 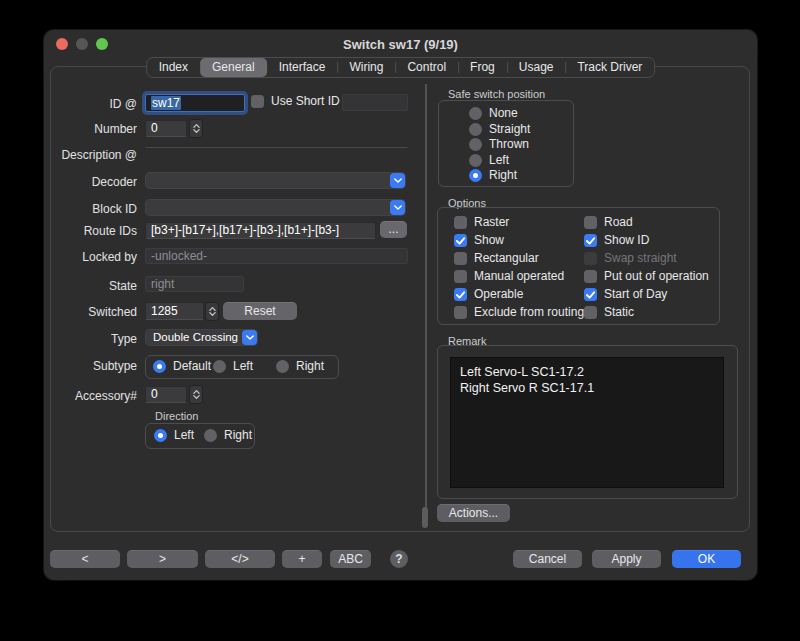 I want to click on prev-record-button: <, so click(x=85, y=559).